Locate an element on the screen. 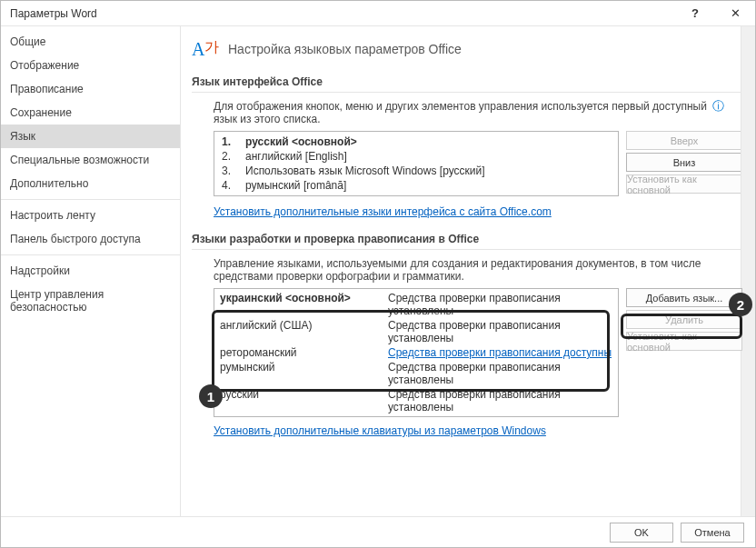 The image size is (756, 548). info-icon: ⓘ is located at coordinates (718, 106).